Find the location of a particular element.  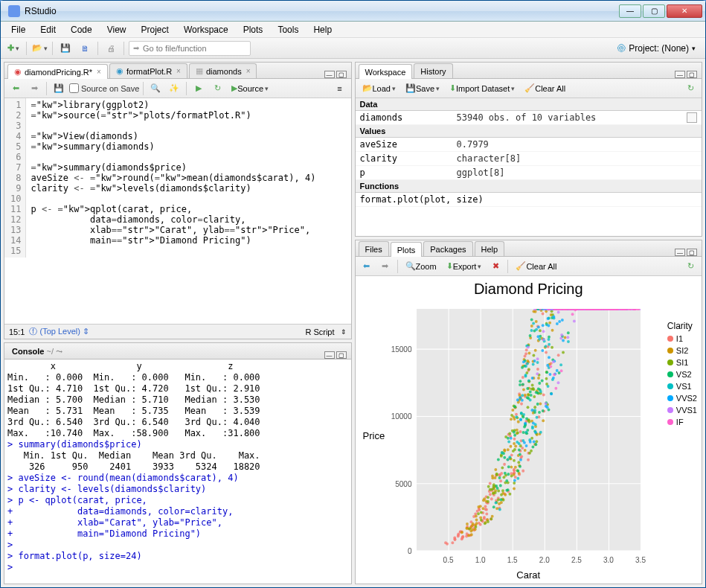

maximize-button: ▢ is located at coordinates (654, 11).